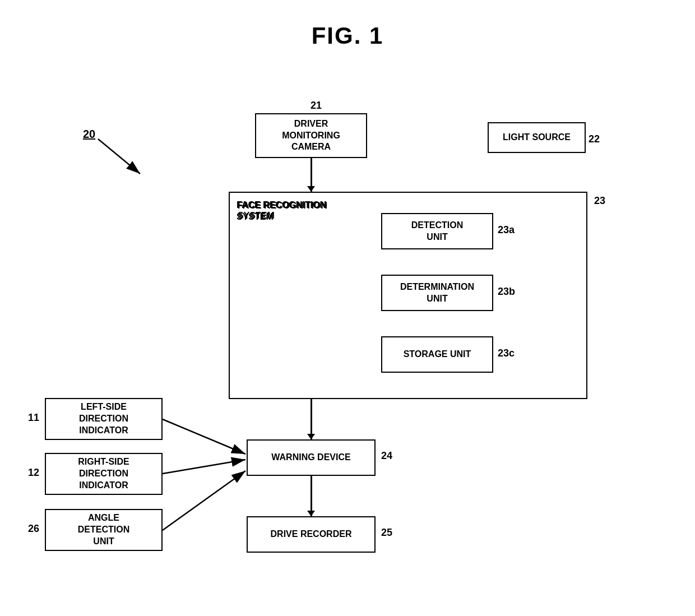 The width and height of the screenshot is (695, 616). I want to click on ref-23b: 23b, so click(507, 291).